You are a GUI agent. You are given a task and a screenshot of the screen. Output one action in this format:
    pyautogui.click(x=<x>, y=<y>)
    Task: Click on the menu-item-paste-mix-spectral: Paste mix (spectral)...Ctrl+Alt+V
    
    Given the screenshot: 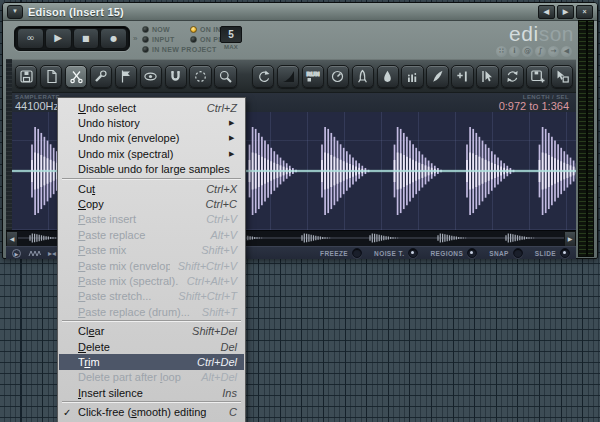 What is the action you would take?
    pyautogui.click(x=152, y=280)
    